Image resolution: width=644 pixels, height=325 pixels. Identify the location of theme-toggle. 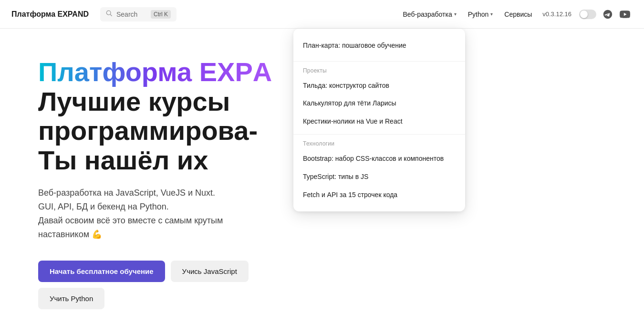
(588, 14).